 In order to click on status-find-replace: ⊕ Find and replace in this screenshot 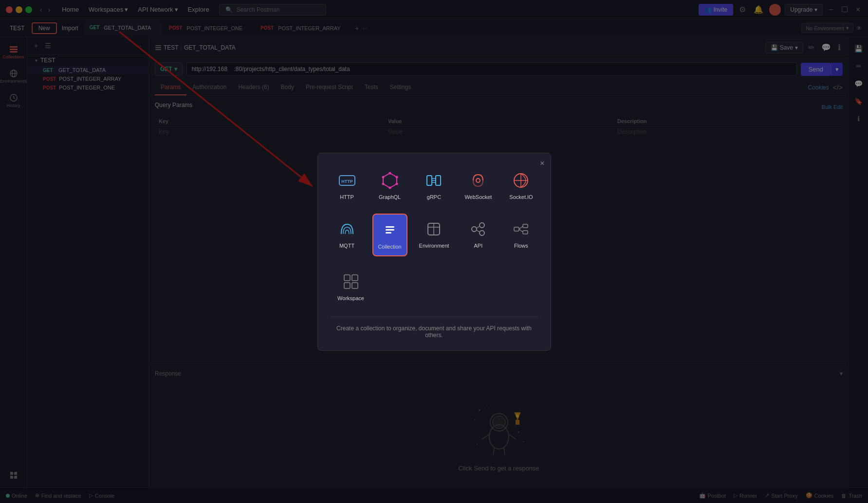, I will do `click(58, 495)`.